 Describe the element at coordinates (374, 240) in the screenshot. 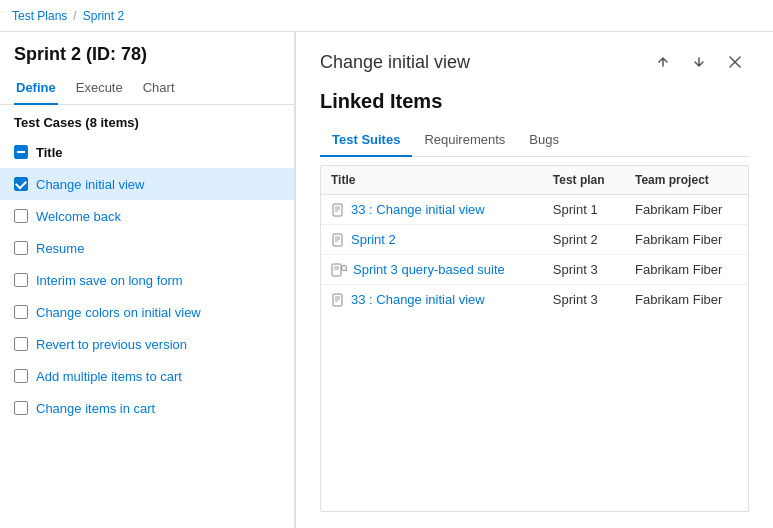

I see `row-title: Sprint 2` at that location.